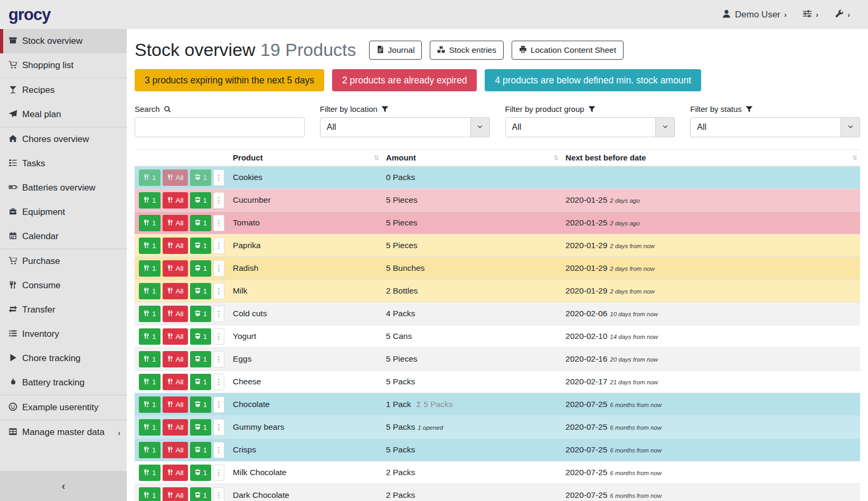  Describe the element at coordinates (754, 15) in the screenshot. I see `user-menu: Demo User ›` at that location.